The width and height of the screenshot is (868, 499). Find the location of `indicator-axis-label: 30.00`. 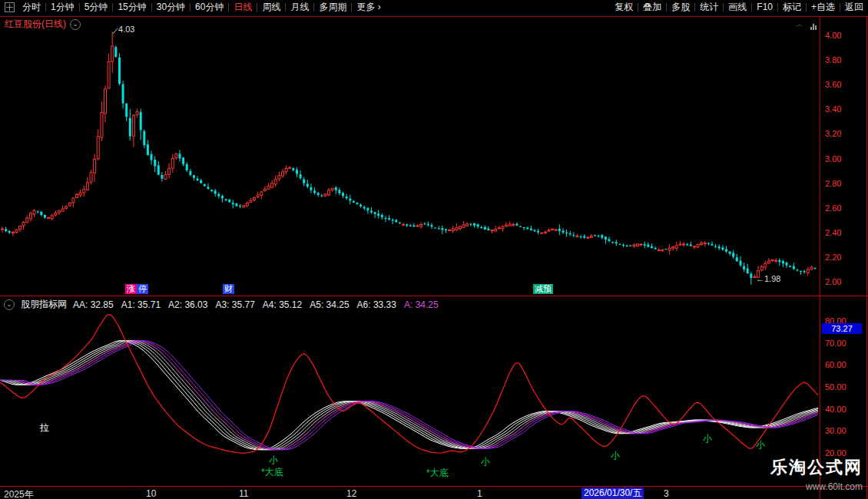

indicator-axis-label: 30.00 is located at coordinates (844, 431).